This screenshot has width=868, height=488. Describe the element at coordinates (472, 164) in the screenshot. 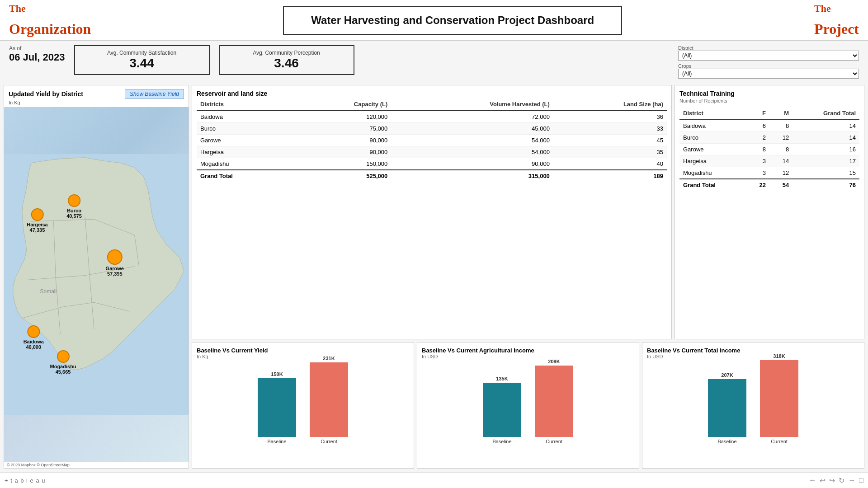

I see `res-volume: 90,000` at that location.